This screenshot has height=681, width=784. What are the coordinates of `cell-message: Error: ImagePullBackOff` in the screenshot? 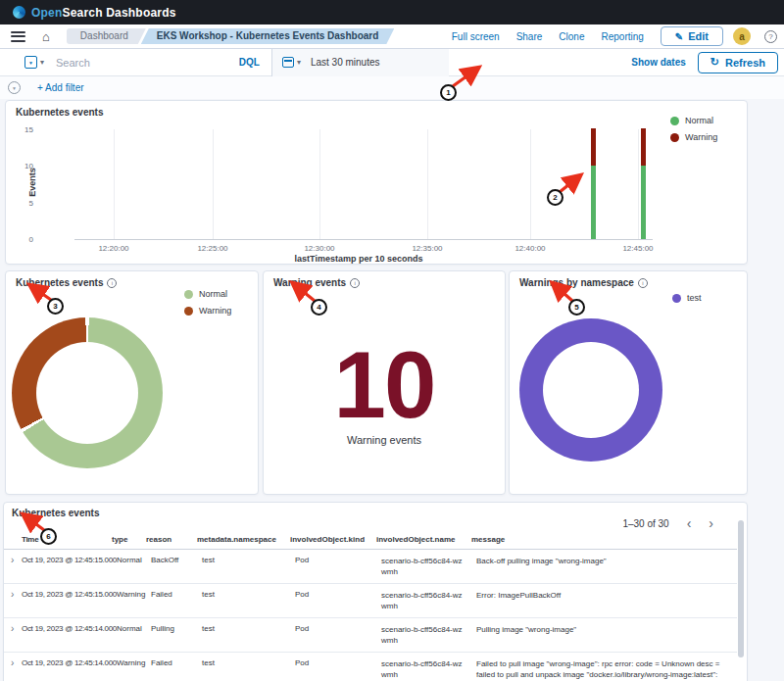 It's located at (607, 596).